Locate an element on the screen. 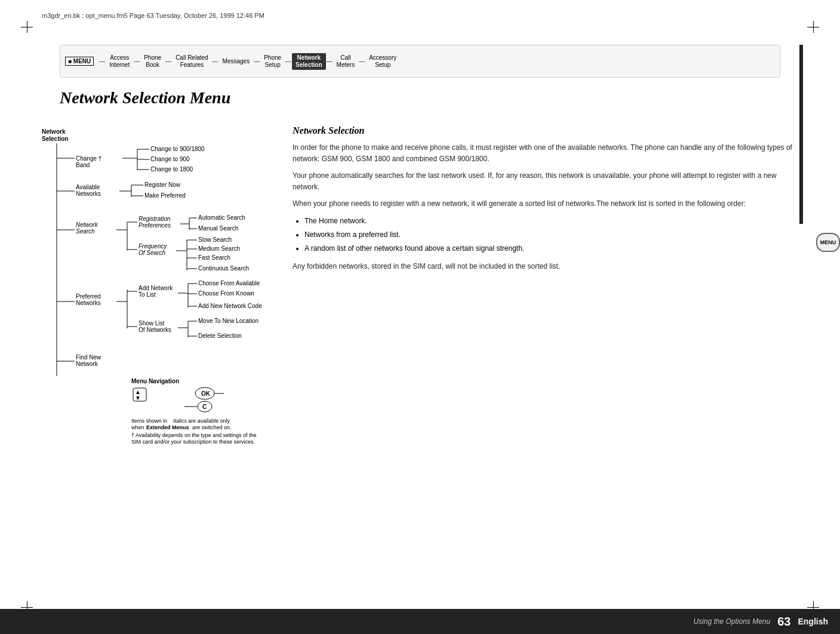  svg-text: Choose From Available is located at coordinates (229, 283).